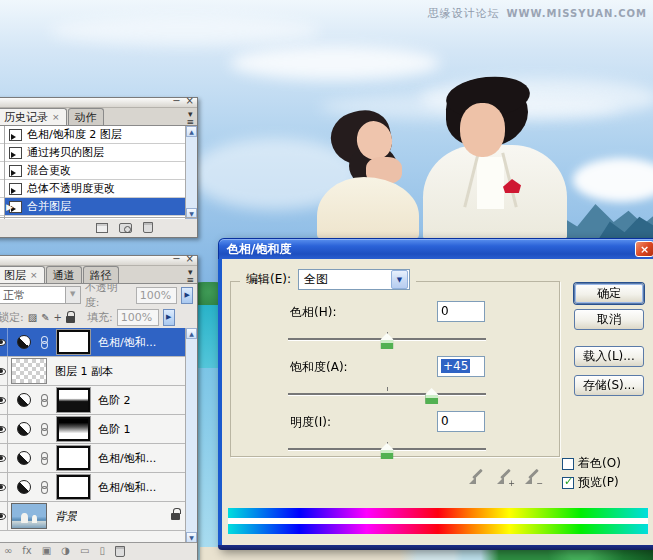 This screenshot has height=560, width=653. What do you see at coordinates (644, 249) in the screenshot?
I see `dialog-close-button: ×` at bounding box center [644, 249].